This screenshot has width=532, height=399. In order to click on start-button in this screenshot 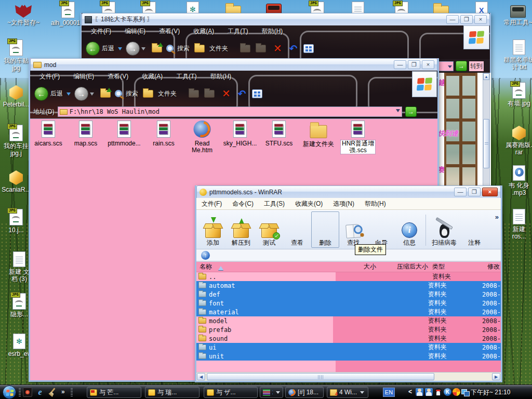, I will do `click(9, 392)`.